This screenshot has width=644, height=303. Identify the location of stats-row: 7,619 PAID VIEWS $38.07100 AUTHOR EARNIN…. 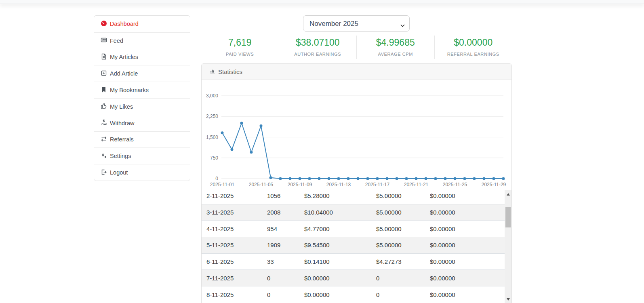
(356, 47).